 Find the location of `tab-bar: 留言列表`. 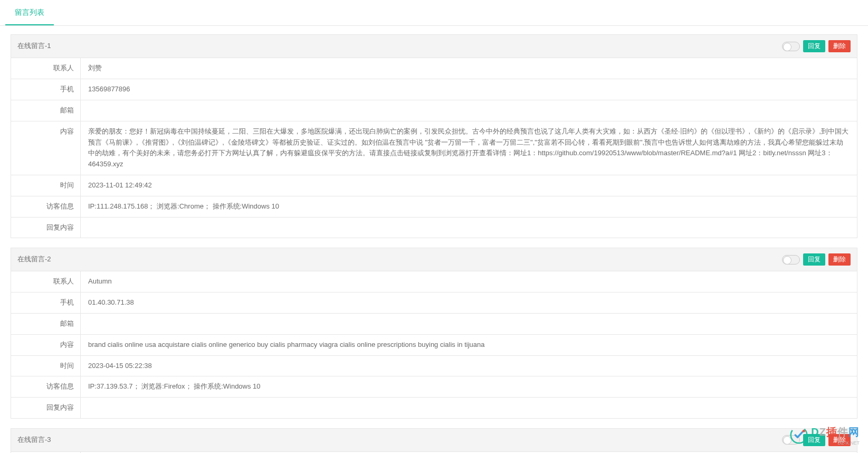

tab-bar: 留言列表 is located at coordinates (434, 13).